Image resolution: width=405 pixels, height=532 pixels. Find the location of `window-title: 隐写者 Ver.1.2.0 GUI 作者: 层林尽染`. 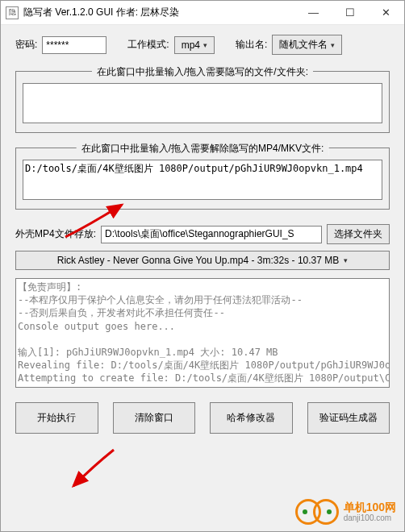

window-title: 隐写者 Ver.1.2.0 GUI 作者: 层林尽染 is located at coordinates (160, 13).